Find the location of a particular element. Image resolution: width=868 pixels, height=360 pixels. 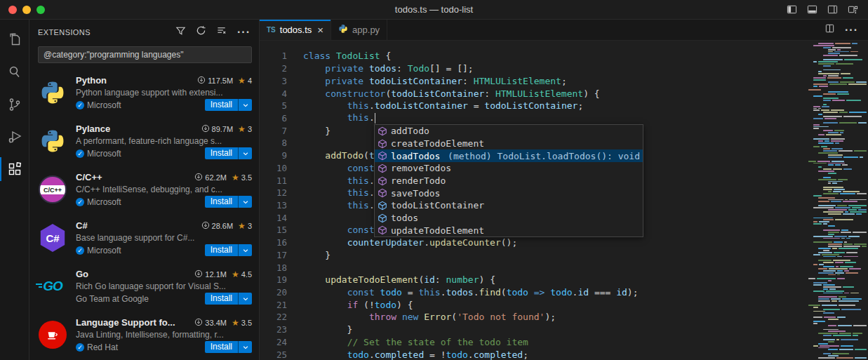

suggest-item-renderTodo: renderTodo is located at coordinates (509, 181).